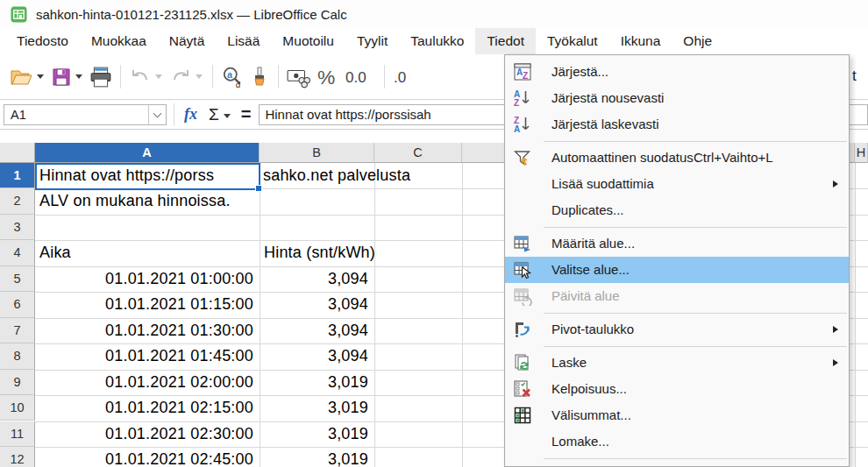 The width and height of the screenshot is (868, 467). Describe the element at coordinates (299, 77) in the screenshot. I see `currency-format-icon` at that location.